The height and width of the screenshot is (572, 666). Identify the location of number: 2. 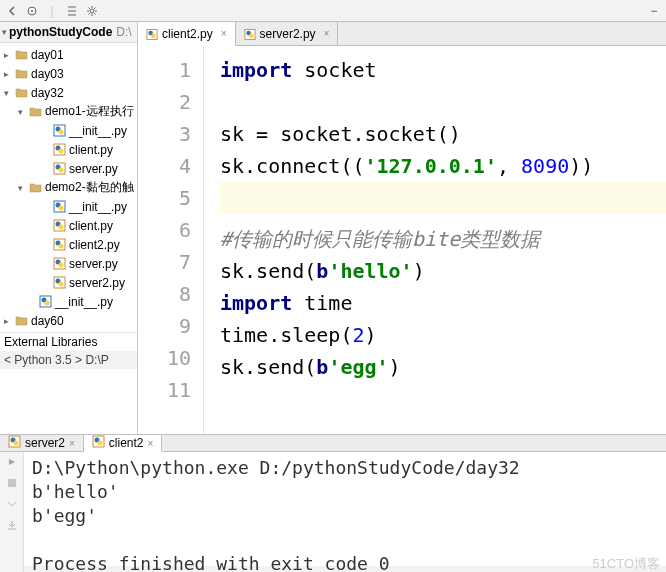
(358, 335).